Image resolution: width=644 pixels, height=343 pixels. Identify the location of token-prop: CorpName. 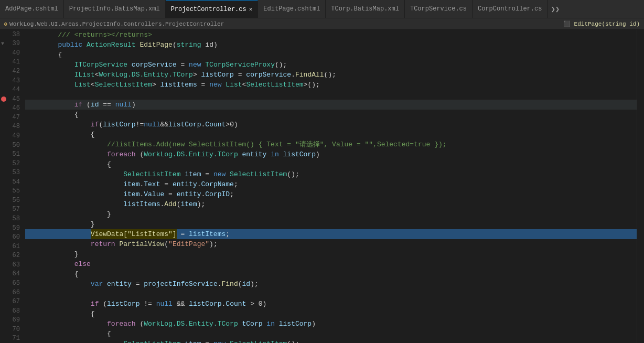
(218, 185).